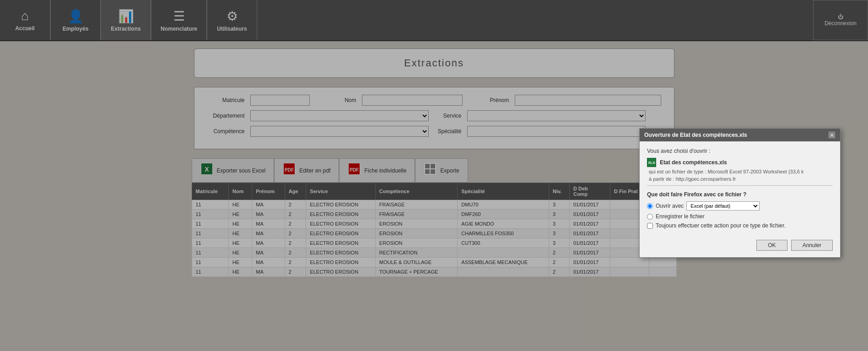 The image size is (868, 351). Describe the element at coordinates (740, 216) in the screenshot. I see `save-file-row: Enregistrer le fichier` at that location.